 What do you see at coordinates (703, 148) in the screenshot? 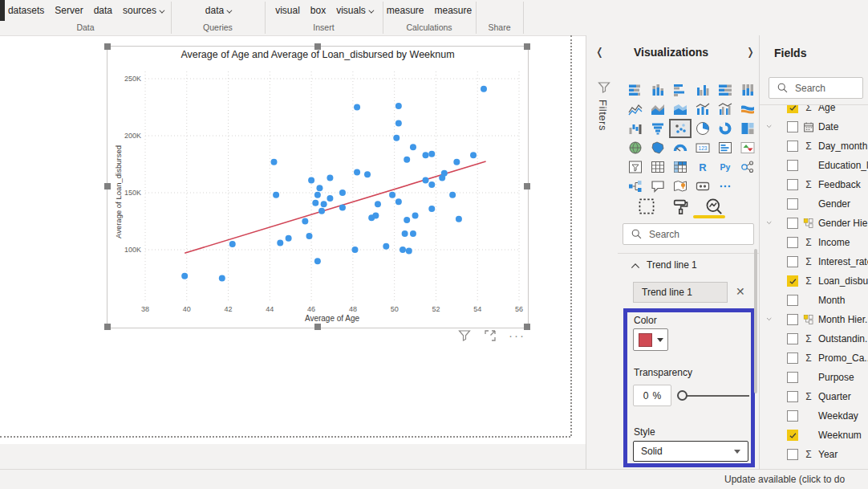
I see `card-icon: 123` at bounding box center [703, 148].